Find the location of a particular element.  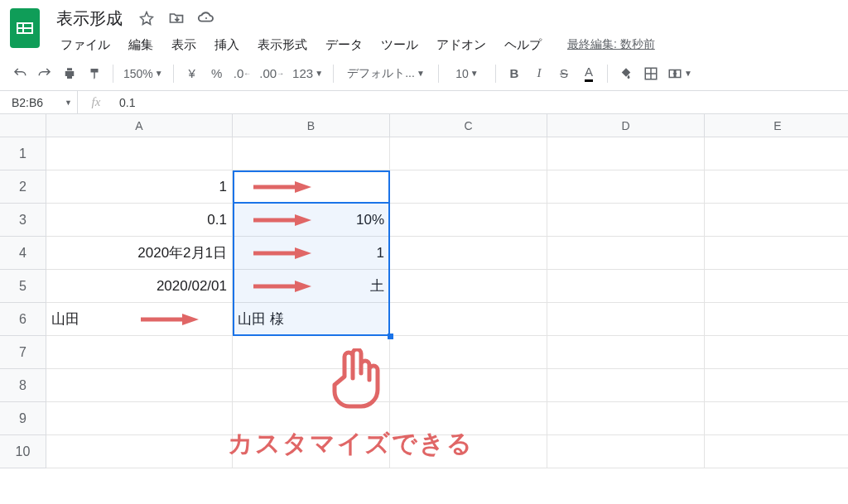

cloud-icon is located at coordinates (206, 18).